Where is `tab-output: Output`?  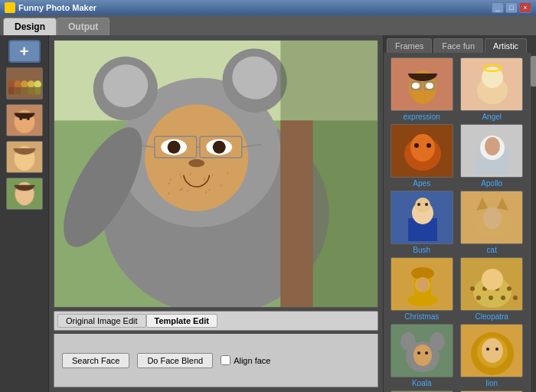
tab-output: Output is located at coordinates (83, 26).